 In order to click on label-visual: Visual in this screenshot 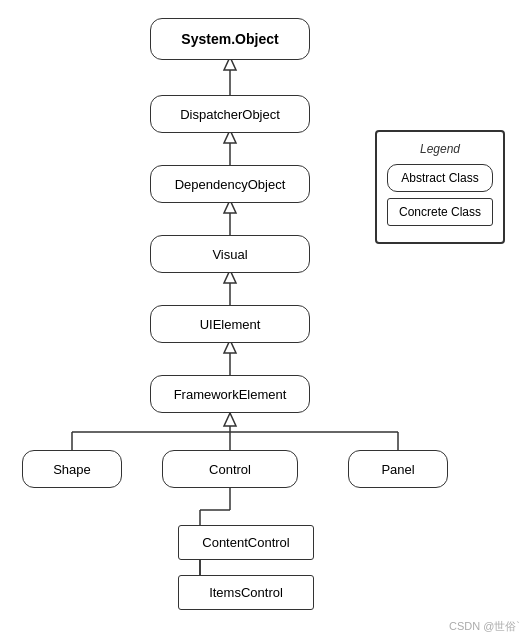, I will do `click(230, 254)`.